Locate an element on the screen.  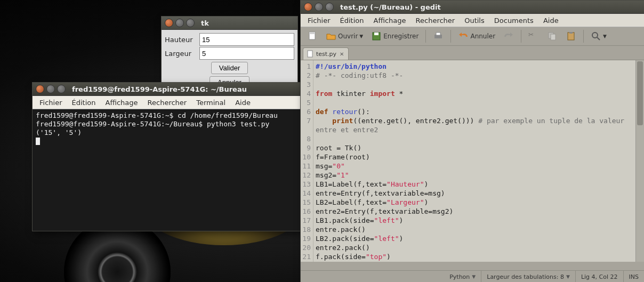
copy-button is located at coordinates (552, 36).